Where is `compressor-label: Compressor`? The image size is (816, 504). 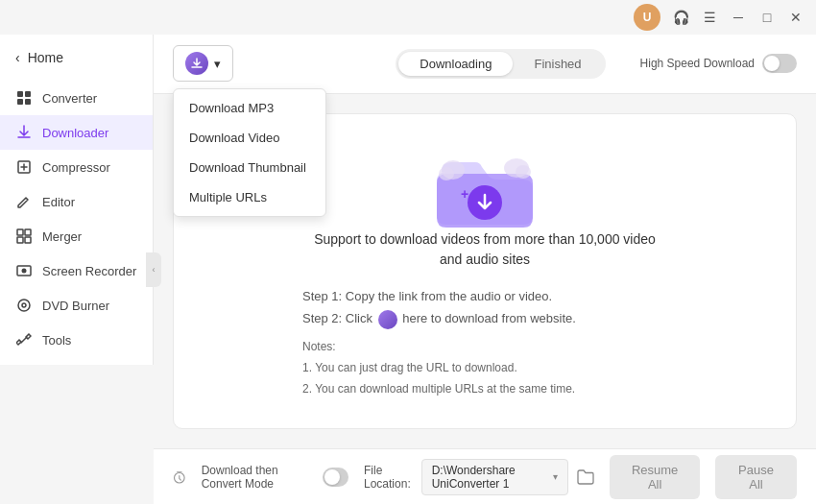
compressor-label: Compressor is located at coordinates (77, 167).